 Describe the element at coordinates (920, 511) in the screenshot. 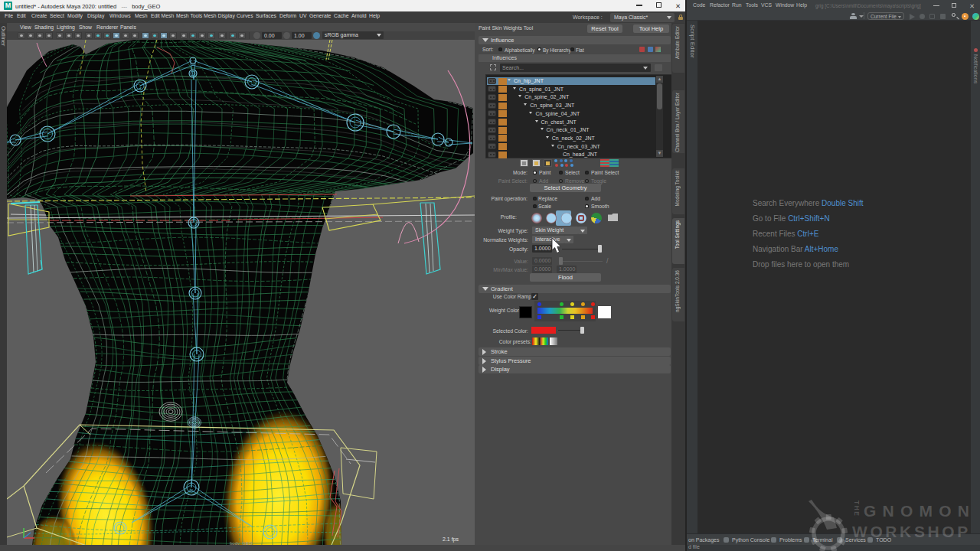

I see `svg-text: GNOMON` at that location.